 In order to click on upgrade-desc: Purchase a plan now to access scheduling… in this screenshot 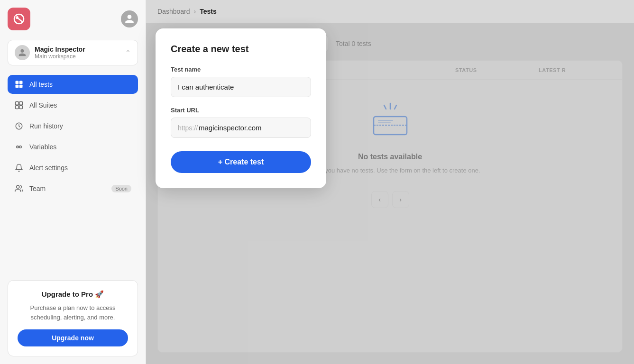, I will do `click(73, 313)`.